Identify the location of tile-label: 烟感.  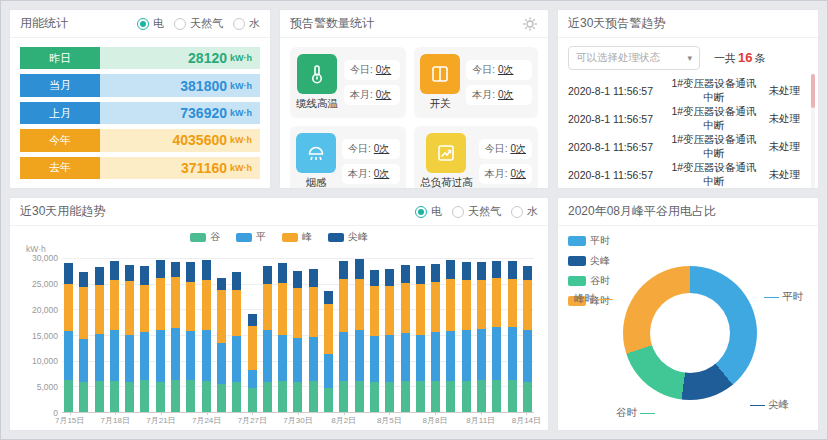
(316, 182).